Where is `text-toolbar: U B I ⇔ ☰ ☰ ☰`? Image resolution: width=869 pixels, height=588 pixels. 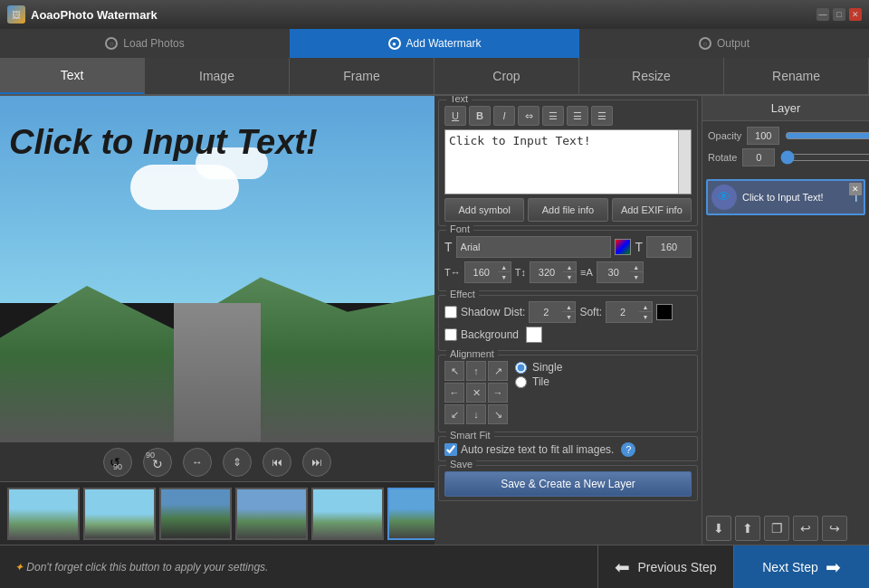 text-toolbar: U B I ⇔ ☰ ☰ ☰ is located at coordinates (568, 116).